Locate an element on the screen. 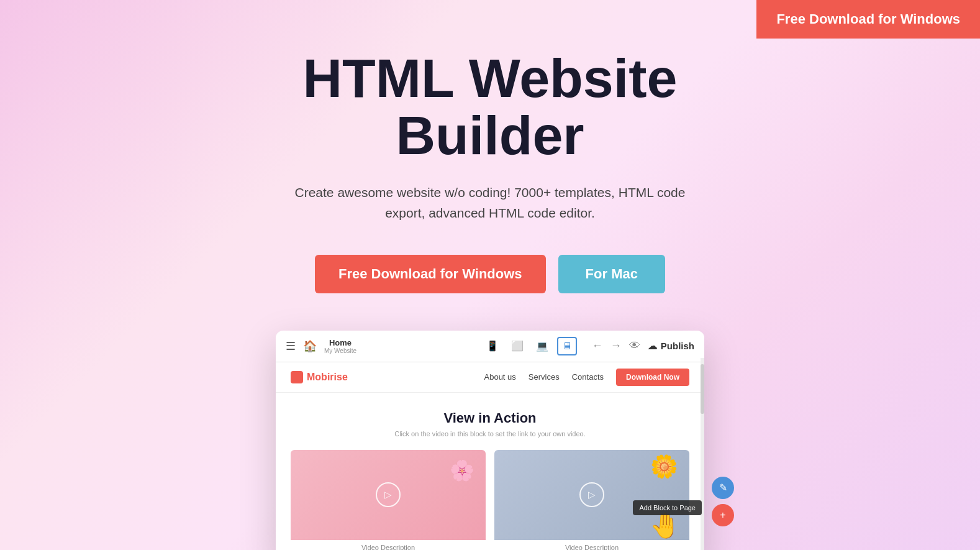  home-page-name: Home is located at coordinates (340, 343).